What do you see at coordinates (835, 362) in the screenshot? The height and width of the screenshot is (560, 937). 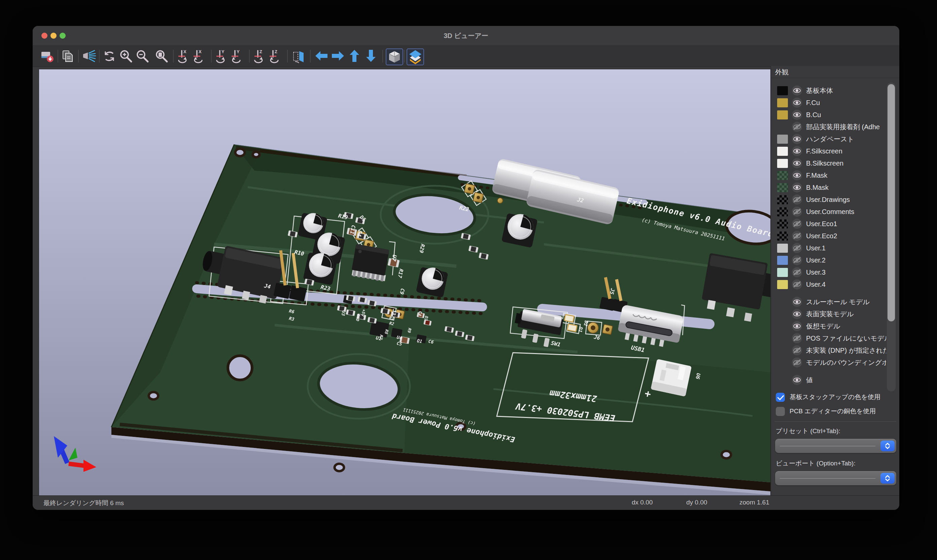 I see `model-row-bounding-box: モデルのバウンディングボ` at bounding box center [835, 362].